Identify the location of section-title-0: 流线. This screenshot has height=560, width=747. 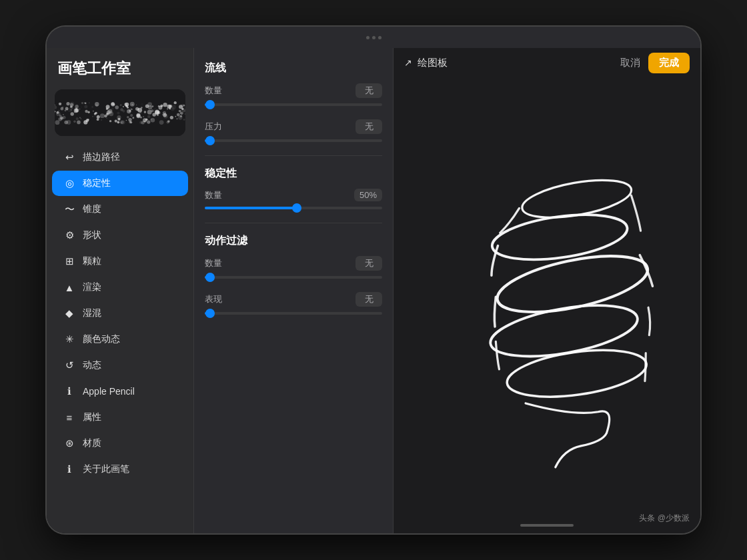
(293, 68).